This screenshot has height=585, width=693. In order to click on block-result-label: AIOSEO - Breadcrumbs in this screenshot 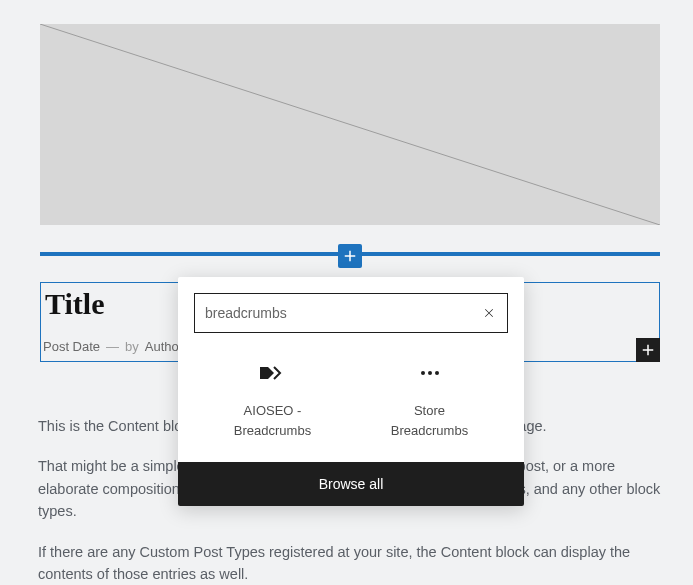, I will do `click(272, 420)`.